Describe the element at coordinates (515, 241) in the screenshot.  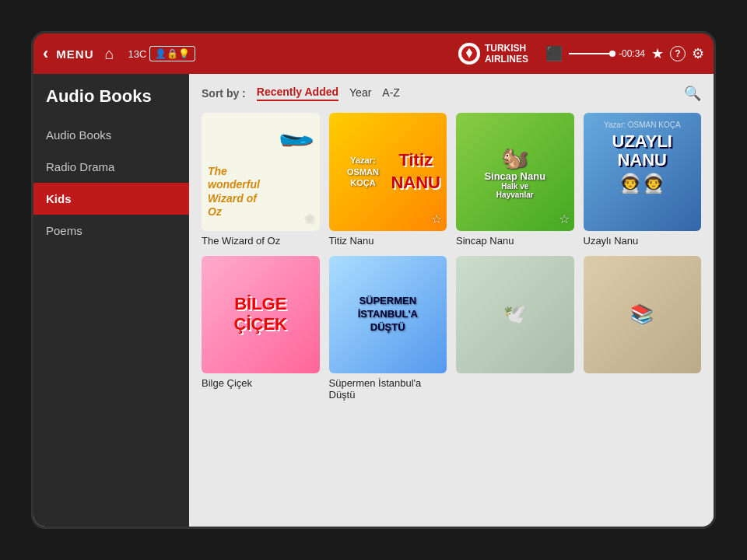
I see `book-title: Sincap Nanu` at that location.